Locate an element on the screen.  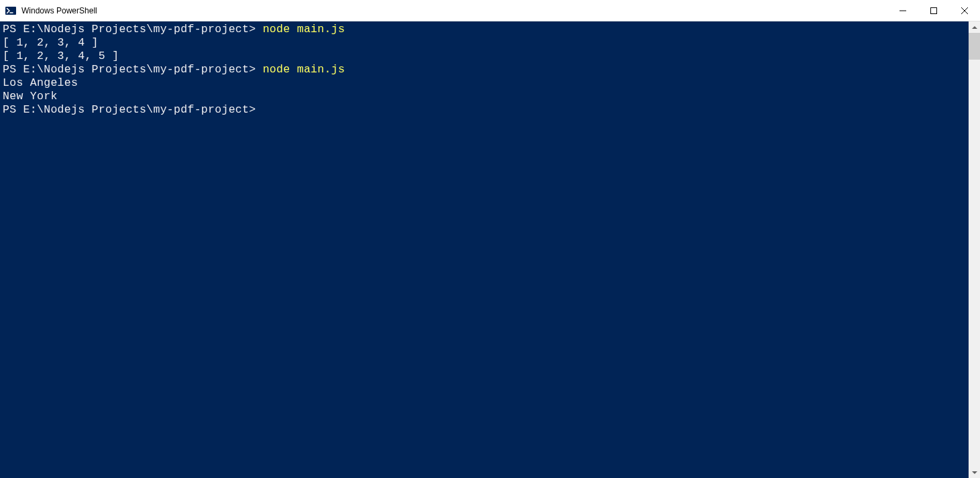
window-titlebar: Windows PowerShell is located at coordinates (490, 11).